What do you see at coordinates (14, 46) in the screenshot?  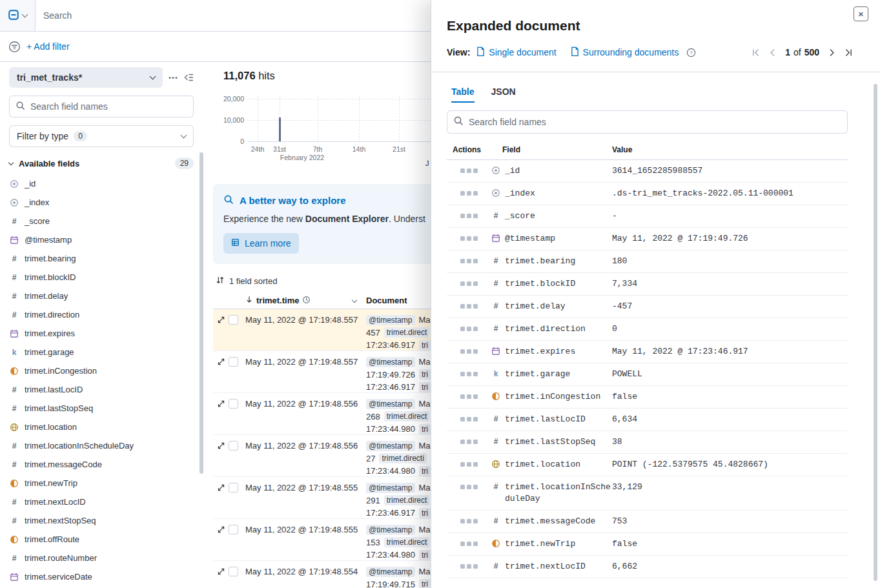 I see `filter-settings-icon` at bounding box center [14, 46].